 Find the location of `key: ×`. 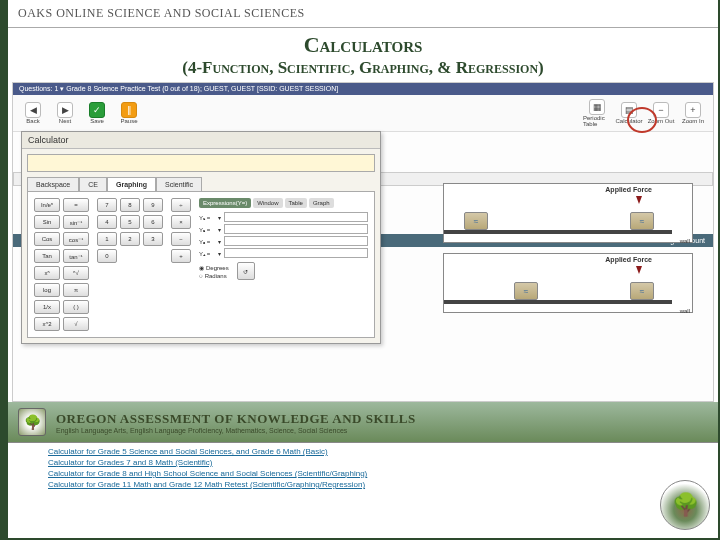

key: × is located at coordinates (181, 222).